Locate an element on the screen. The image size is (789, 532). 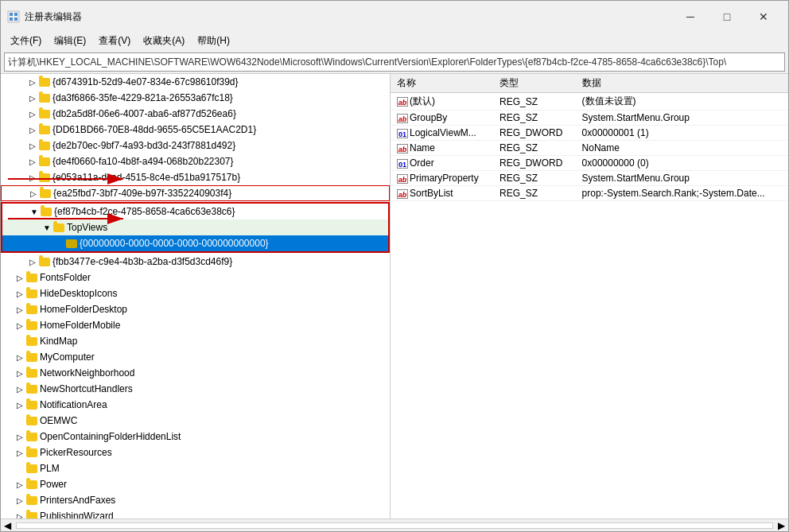
expand-icon-zero is located at coordinates (60, 243).